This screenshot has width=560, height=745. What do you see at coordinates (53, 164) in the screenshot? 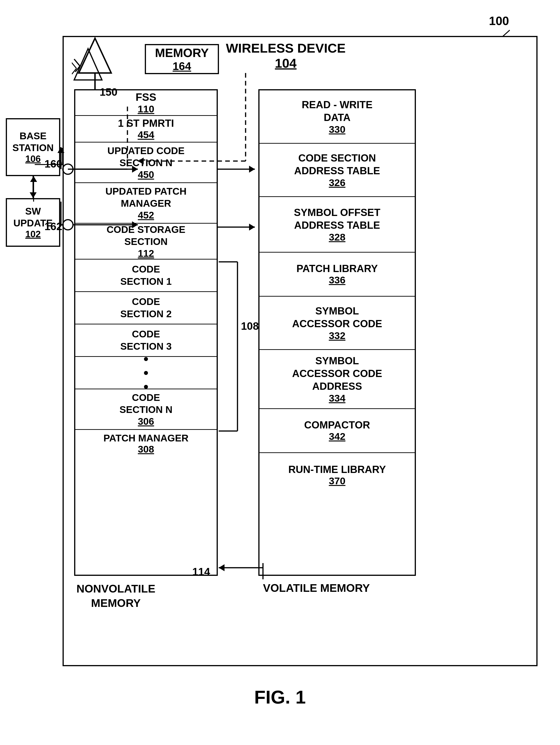
I see `ref-160-label: 160` at bounding box center [53, 164].